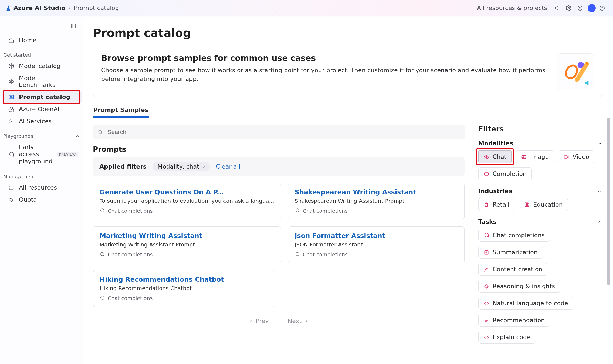  I want to click on sidebar-item-label: Model benchmarks, so click(47, 81).